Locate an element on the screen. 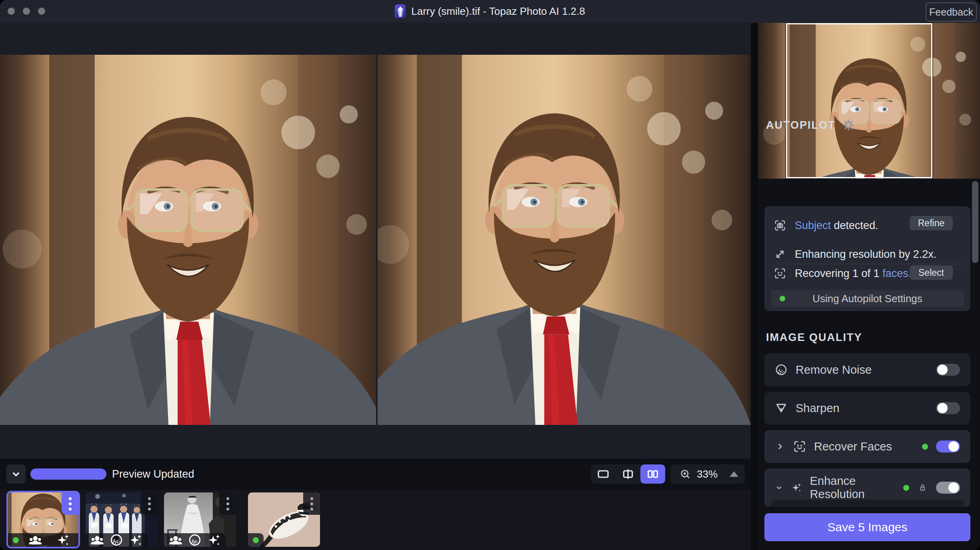 The height and width of the screenshot is (550, 980). filmstrip-item-bird is located at coordinates (284, 520).